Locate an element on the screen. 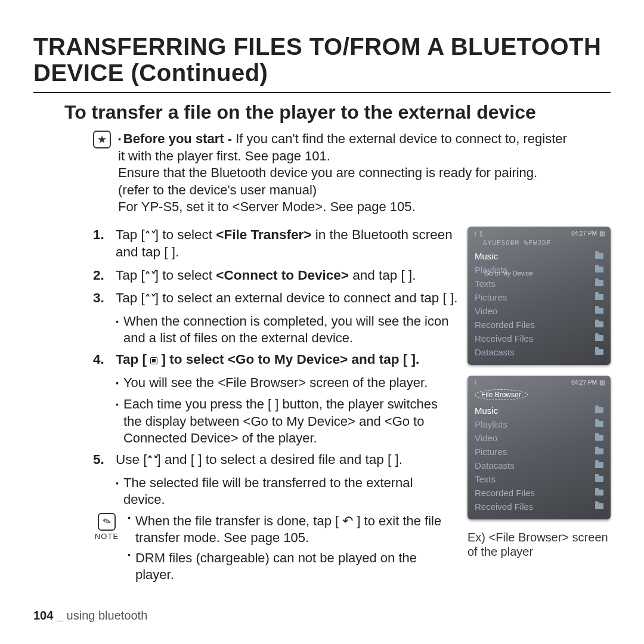 The width and height of the screenshot is (644, 644). step4-sub2: Each time you press the [ ] button, the … is located at coordinates (291, 421).